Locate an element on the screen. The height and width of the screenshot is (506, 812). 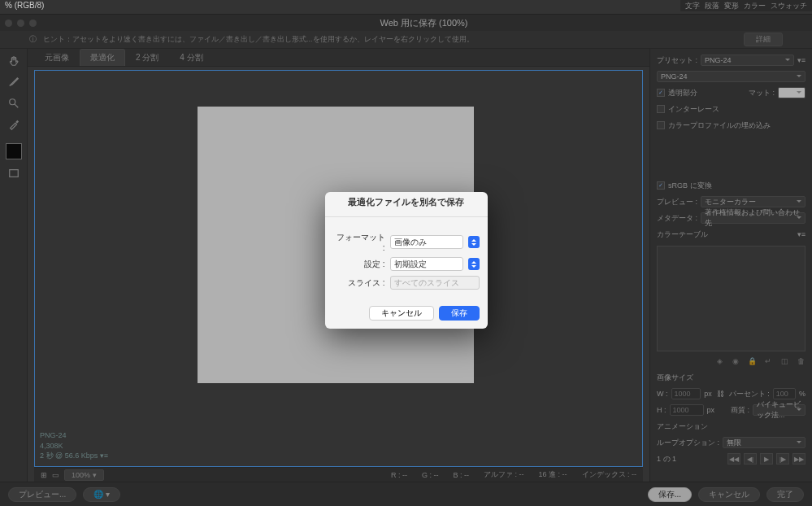
save-as-dialog: 最適化ファイルを別名で保存 フォーマット : 画像のみ 設定 : 初期設定 スラ… is located at coordinates (406, 260).